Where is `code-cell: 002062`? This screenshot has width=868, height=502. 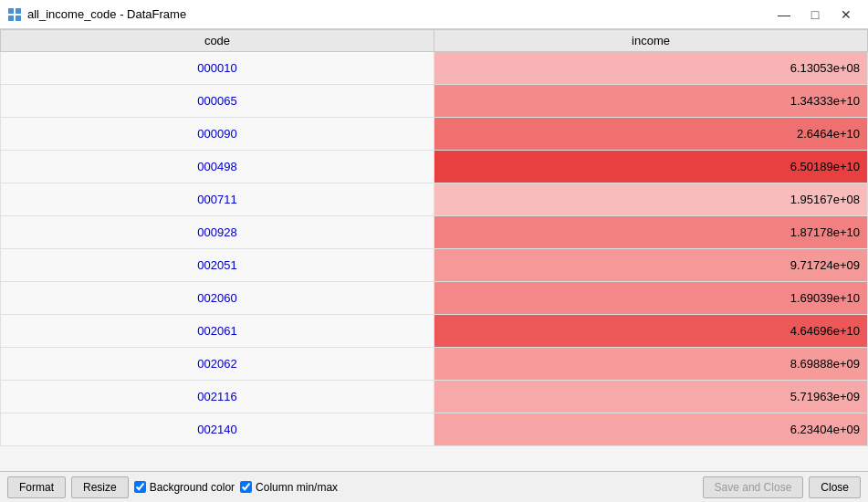
code-cell: 002062 is located at coordinates (217, 364).